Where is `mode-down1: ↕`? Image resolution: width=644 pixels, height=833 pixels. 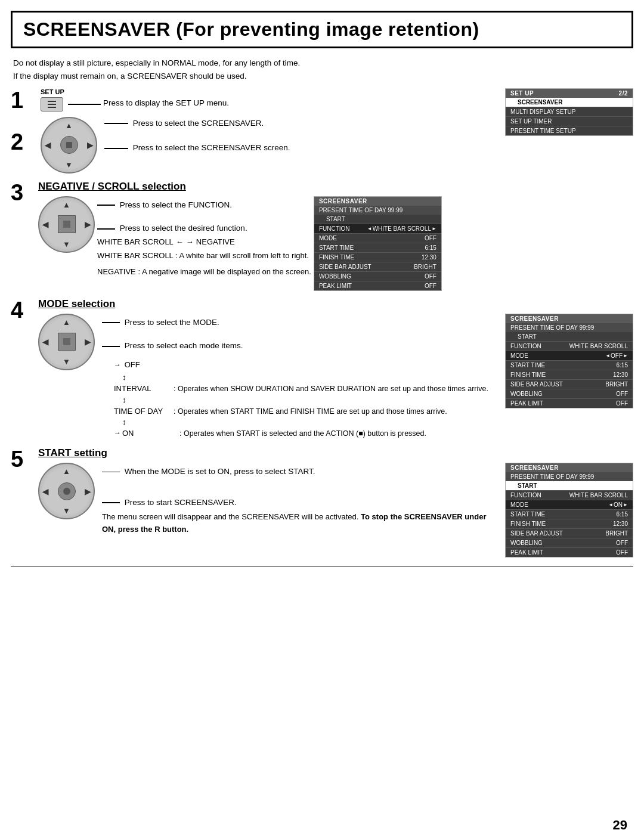
mode-down1: ↕ is located at coordinates (310, 378).